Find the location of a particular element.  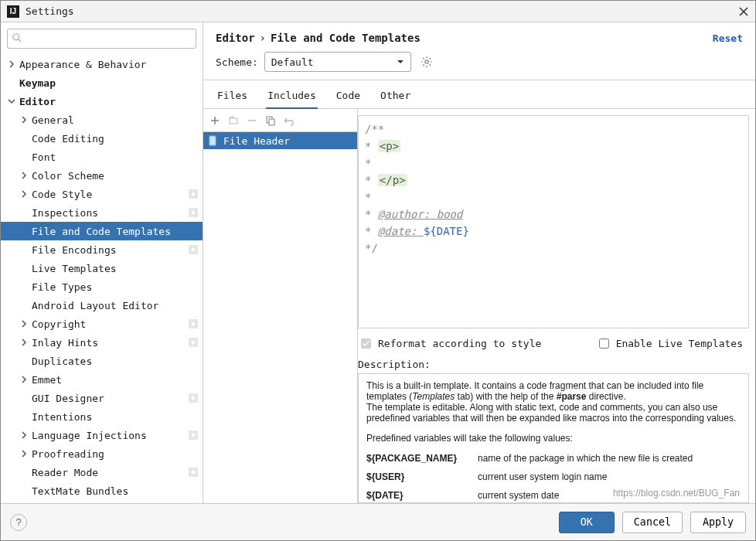

add-icon is located at coordinates (215, 121).